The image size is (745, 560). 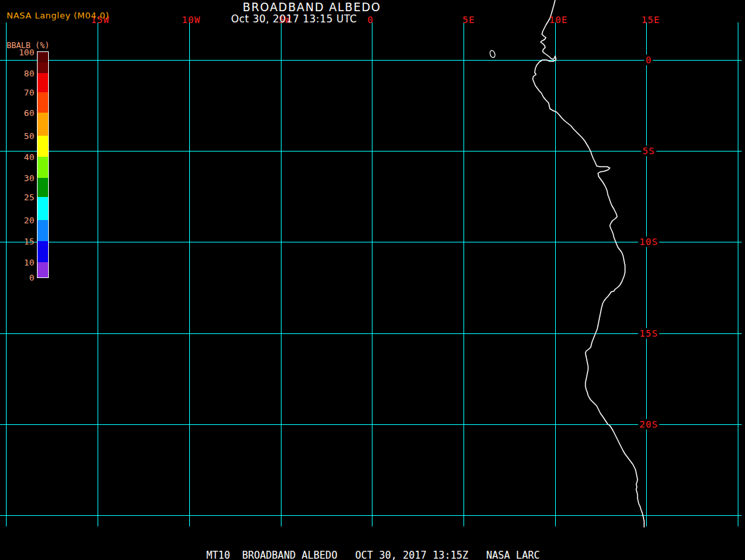 What do you see at coordinates (558, 20) in the screenshot?
I see `longitude-label-10e: 10E` at bounding box center [558, 20].